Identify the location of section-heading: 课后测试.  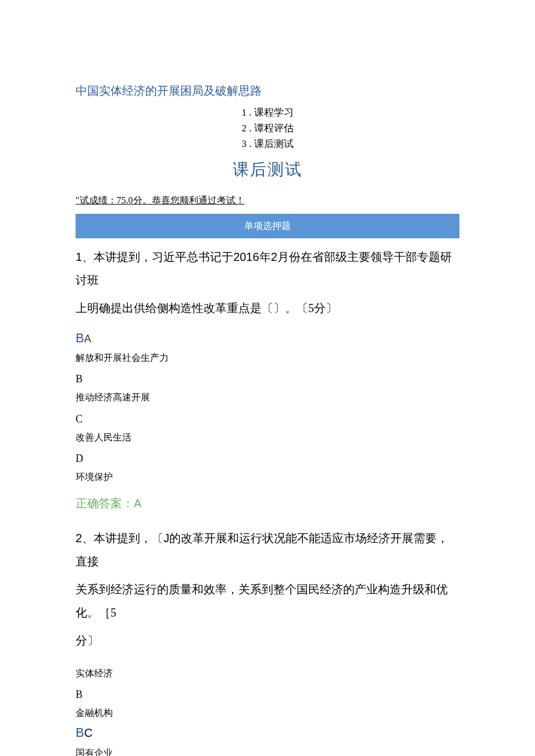
(268, 170).